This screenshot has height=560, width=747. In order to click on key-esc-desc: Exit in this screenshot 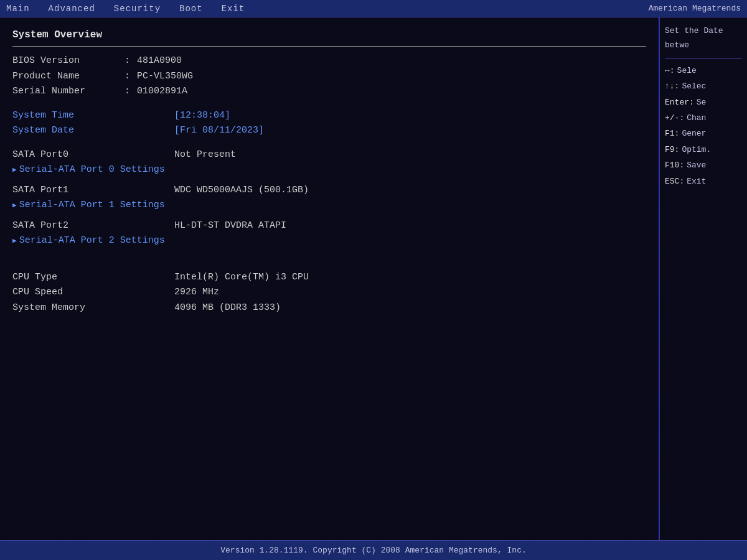, I will do `click(696, 182)`.